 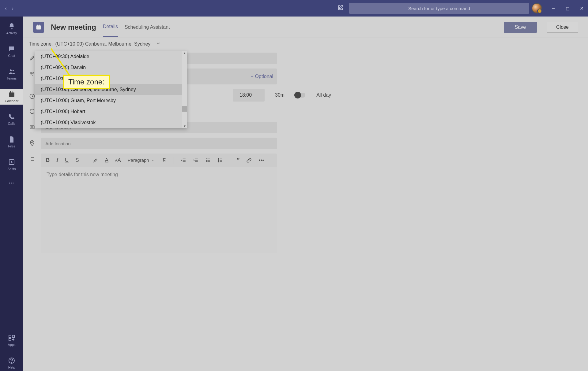 I want to click on rail-label: Calendar, so click(x=12, y=101).